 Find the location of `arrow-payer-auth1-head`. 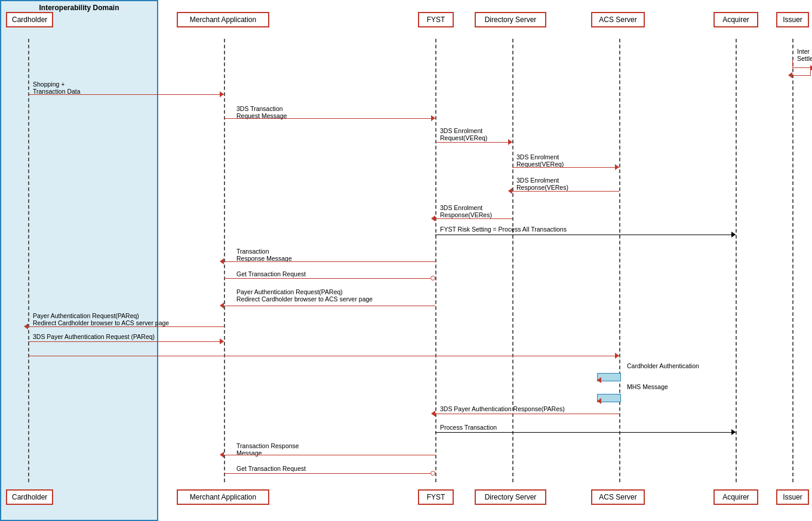

arrow-payer-auth1-head is located at coordinates (222, 306).